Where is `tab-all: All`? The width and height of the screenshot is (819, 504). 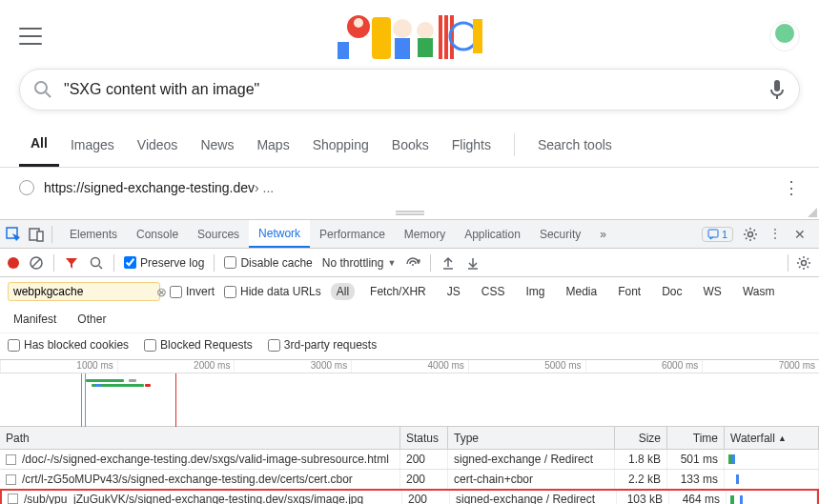 tab-all: All is located at coordinates (39, 145).